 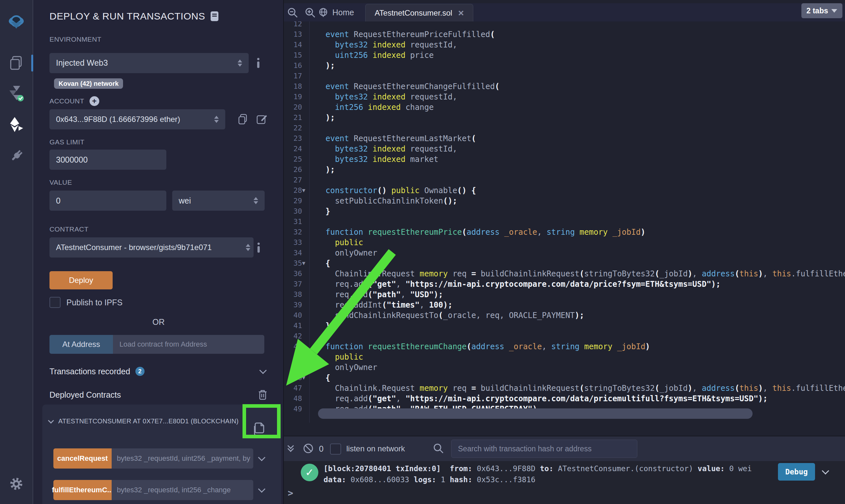 I want to click on at-address-input, so click(x=189, y=344).